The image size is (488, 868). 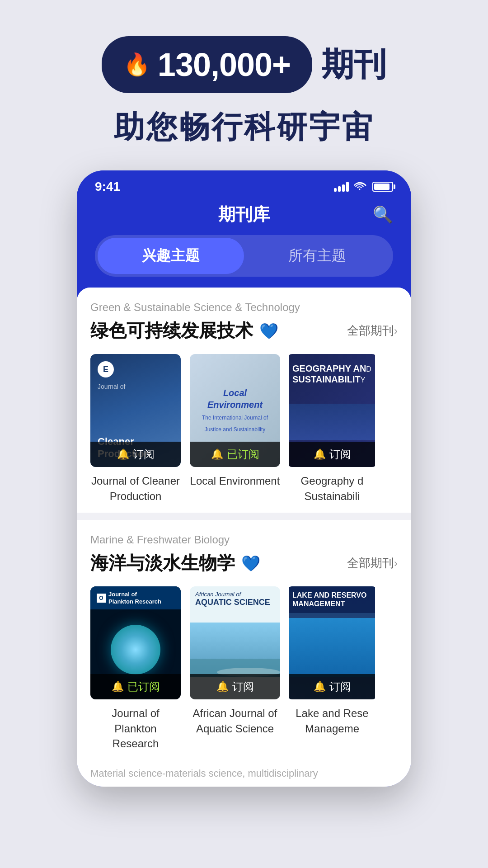 I want to click on journal-item: E Journal of CleanerProduction 🔔 订阅 Jour…, so click(x=136, y=429).